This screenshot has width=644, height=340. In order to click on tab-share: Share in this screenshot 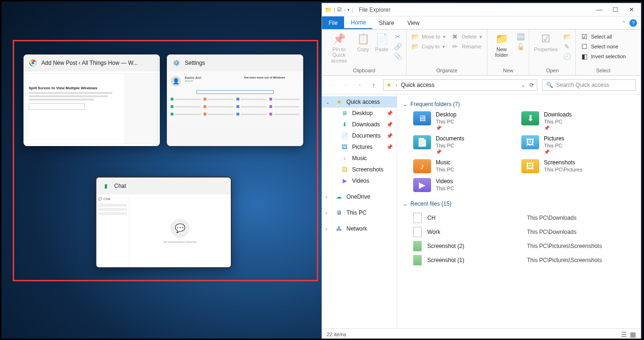, I will do `click(386, 23)`.